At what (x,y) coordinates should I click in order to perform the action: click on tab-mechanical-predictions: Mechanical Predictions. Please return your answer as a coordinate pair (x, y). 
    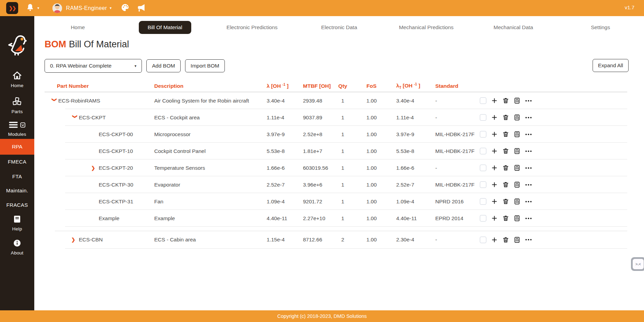
    Looking at the image, I should click on (426, 27).